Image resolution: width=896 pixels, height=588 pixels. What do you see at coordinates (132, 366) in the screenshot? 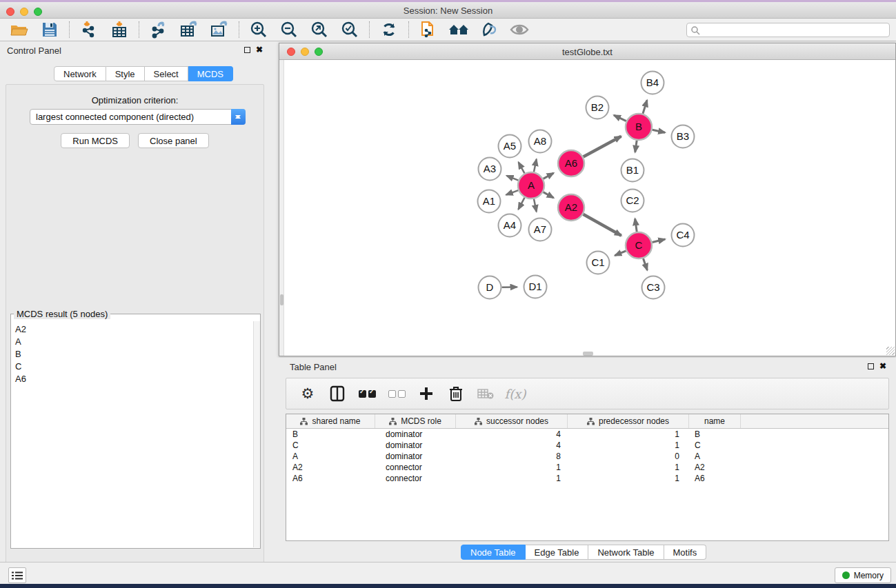
I see `result-item: C` at bounding box center [132, 366].